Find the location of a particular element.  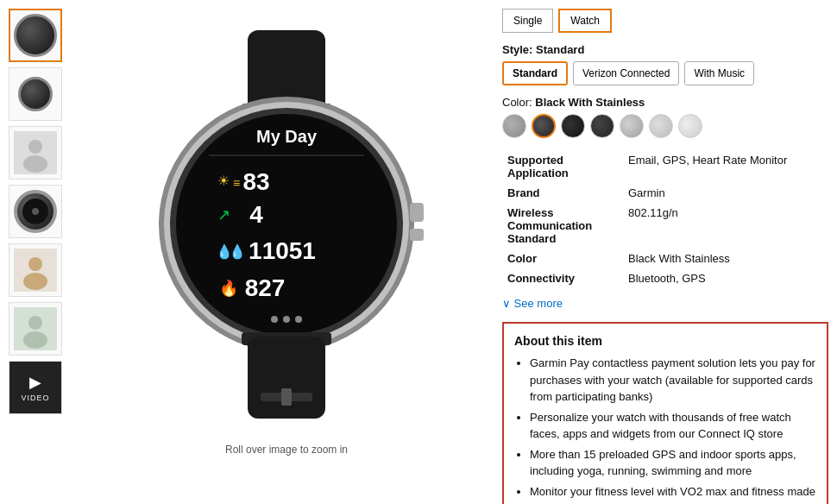

play-icon: ▶ is located at coordinates (35, 382).